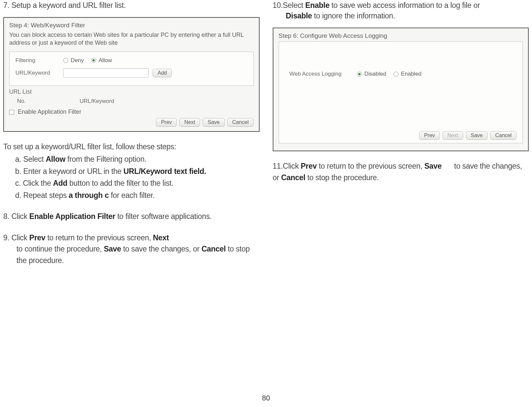 The image size is (532, 407). What do you see at coordinates (132, 25) in the screenshot?
I see `panel4-title: Step 4: Web/Keyword Filter` at bounding box center [132, 25].